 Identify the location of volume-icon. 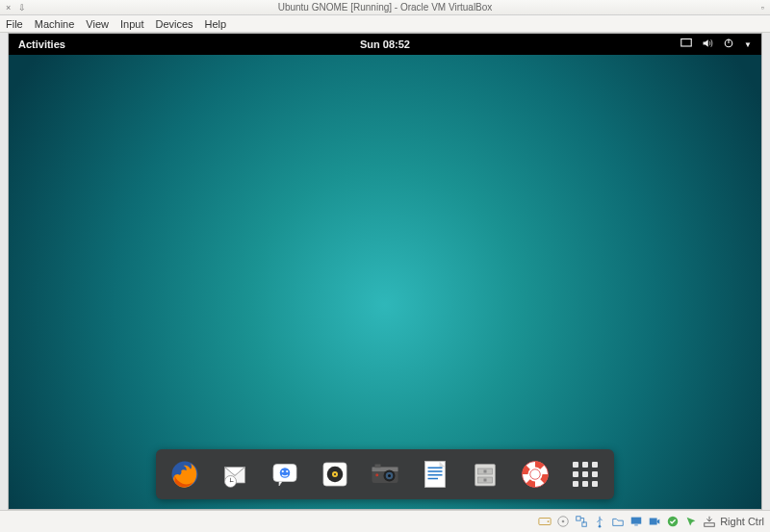
(707, 44).